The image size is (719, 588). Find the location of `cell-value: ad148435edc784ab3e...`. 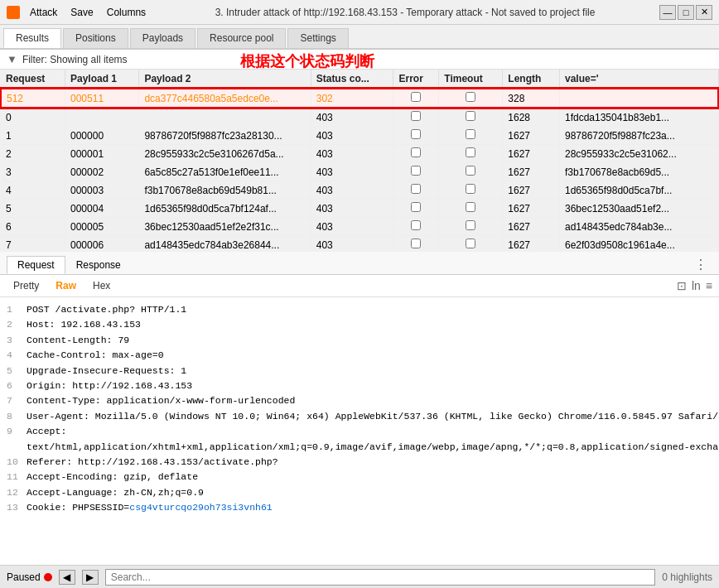

cell-value: ad148435edc784ab3e... is located at coordinates (639, 227).